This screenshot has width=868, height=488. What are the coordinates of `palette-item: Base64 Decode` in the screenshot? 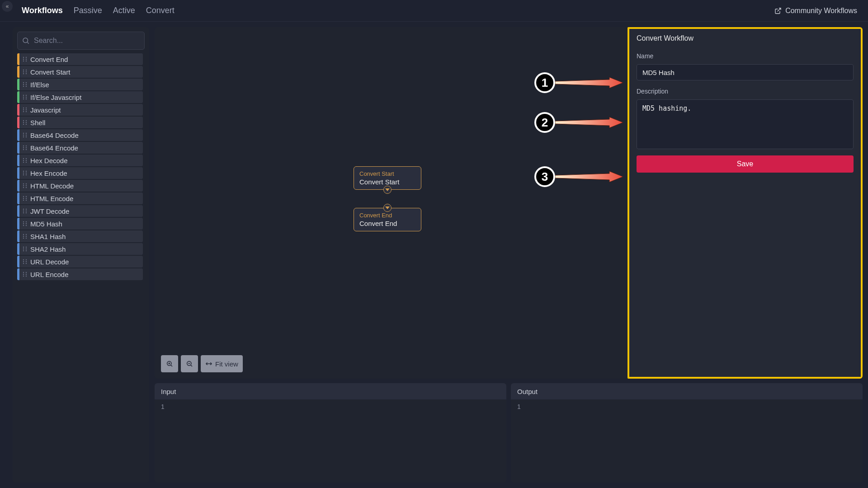 It's located at (80, 135).